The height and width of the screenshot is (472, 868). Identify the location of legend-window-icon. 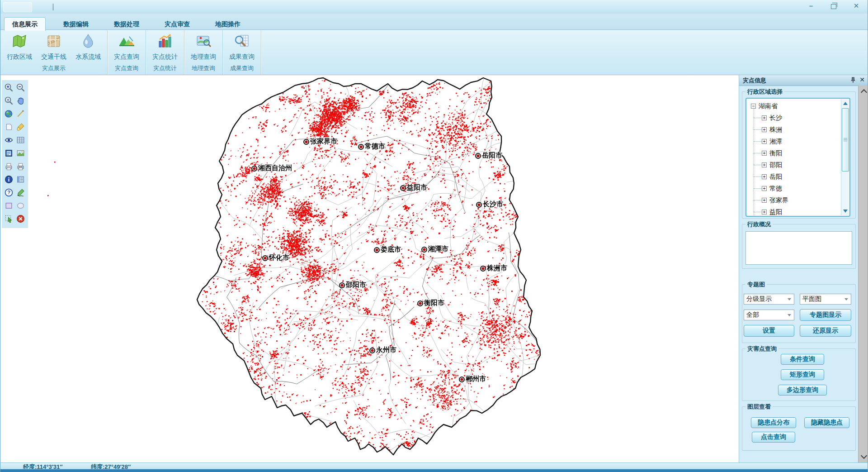
(9, 153).